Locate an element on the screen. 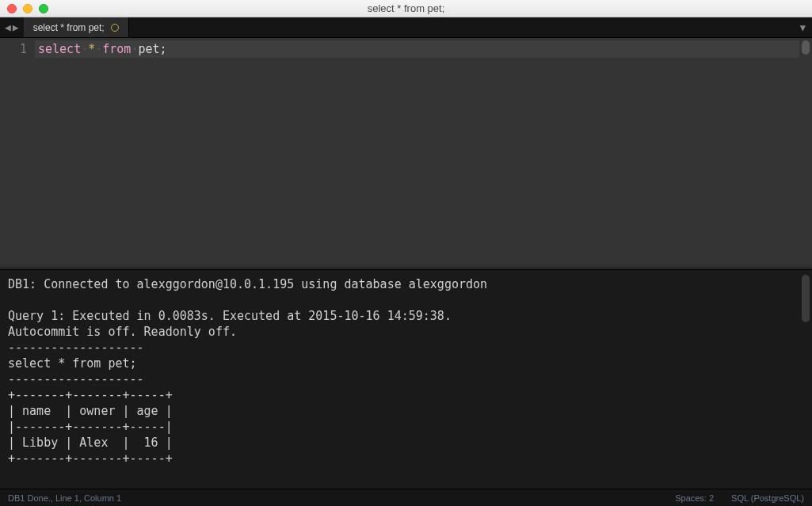 This screenshot has width=812, height=506. minimize-icon is located at coordinates (28, 9).